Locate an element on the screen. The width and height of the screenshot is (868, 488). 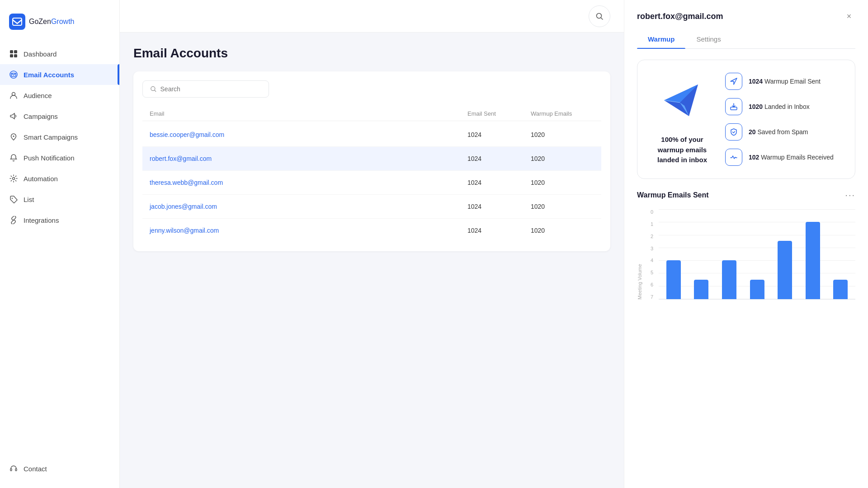
chart-title: Warmup Emails Sent is located at coordinates (673, 195).